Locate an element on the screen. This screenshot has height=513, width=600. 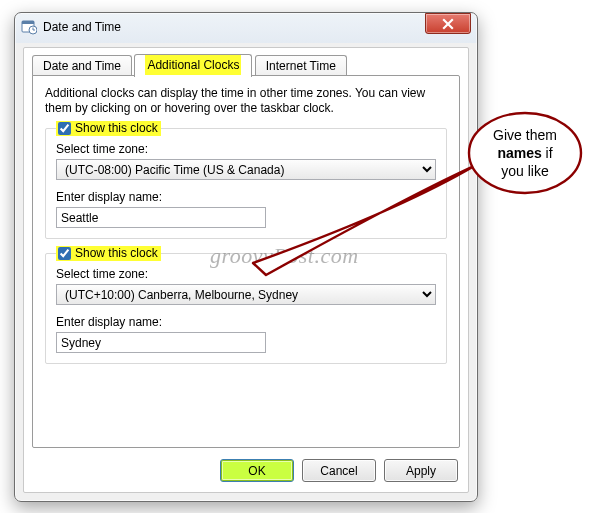
clock1-display-name-input is located at coordinates (161, 218).